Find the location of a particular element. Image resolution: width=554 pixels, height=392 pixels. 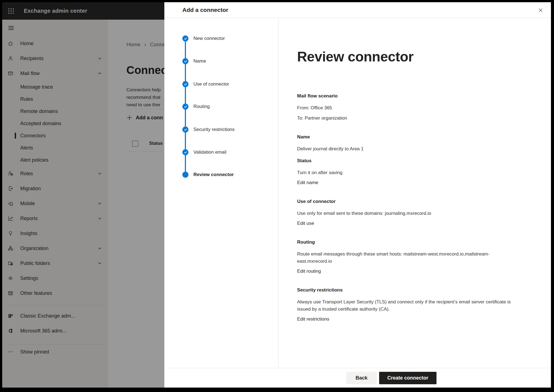

review-section-mail-flow-scenario: Mail flow scenario From: Office 365 To: … is located at coordinates (407, 107).